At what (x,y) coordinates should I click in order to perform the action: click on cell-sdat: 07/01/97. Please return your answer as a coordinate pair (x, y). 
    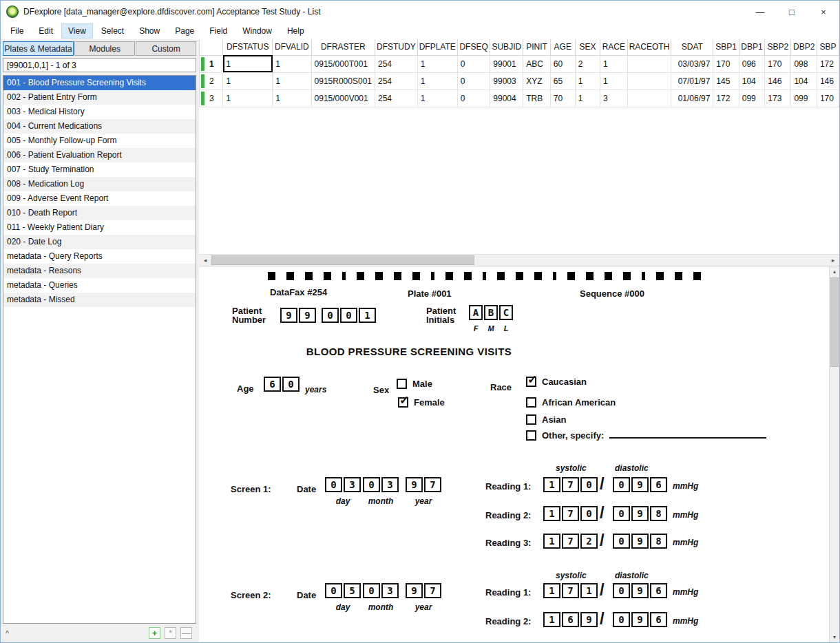
    Looking at the image, I should click on (693, 81).